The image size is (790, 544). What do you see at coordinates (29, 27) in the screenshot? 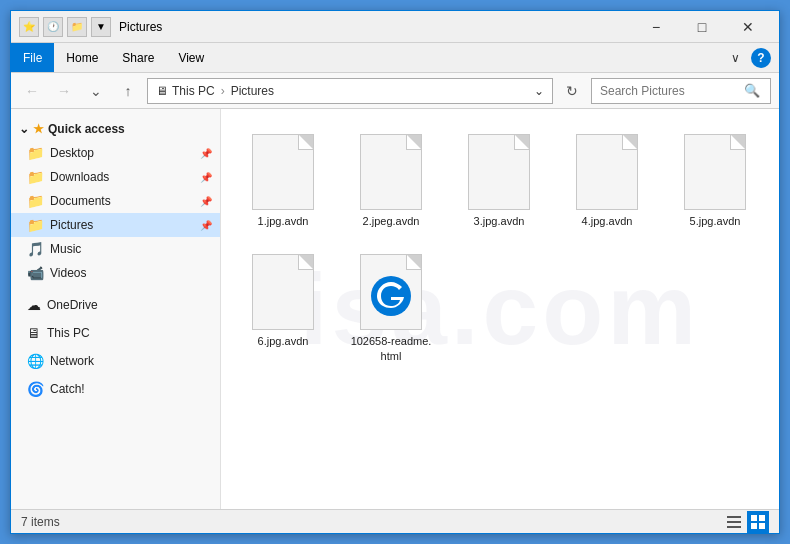
I see `quick-access-icon: ⭐` at bounding box center [29, 27].